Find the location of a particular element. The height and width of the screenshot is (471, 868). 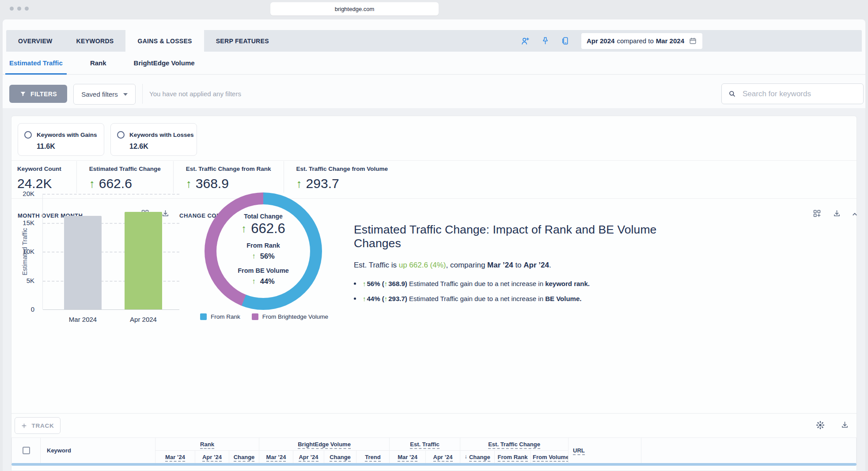

tab-keywords: KEYWORDS is located at coordinates (95, 41).